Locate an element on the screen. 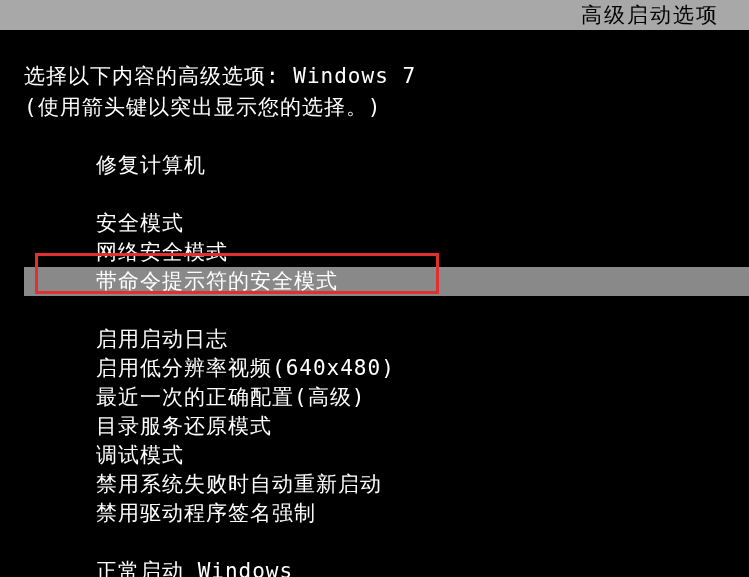 The image size is (749, 577). menu-item-debug-mode: 调试模式 is located at coordinates (386, 456).